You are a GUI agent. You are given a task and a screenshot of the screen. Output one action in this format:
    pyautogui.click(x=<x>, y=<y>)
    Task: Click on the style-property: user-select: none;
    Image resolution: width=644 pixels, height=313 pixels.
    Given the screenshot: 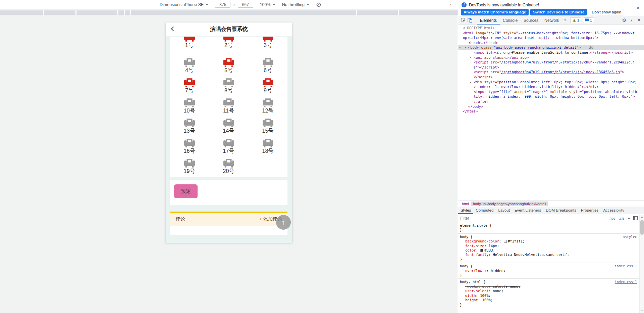 What is the action you would take?
    pyautogui.click(x=549, y=291)
    